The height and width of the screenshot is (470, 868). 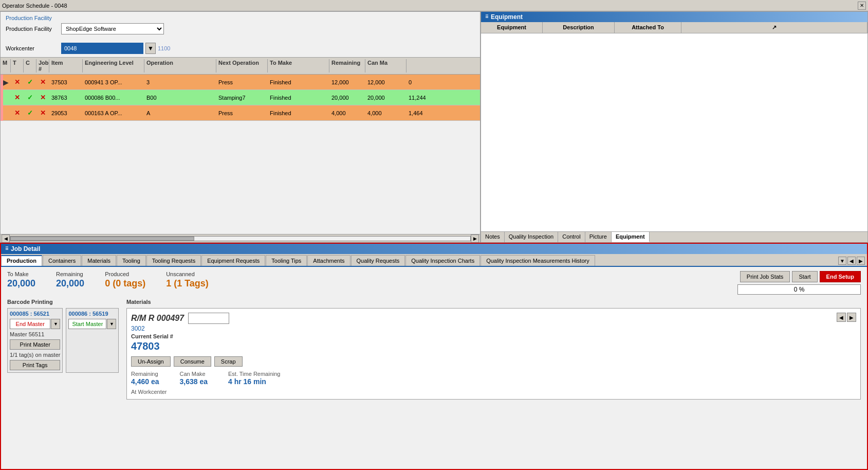 I want to click on workcenter-input, so click(x=102, y=48).